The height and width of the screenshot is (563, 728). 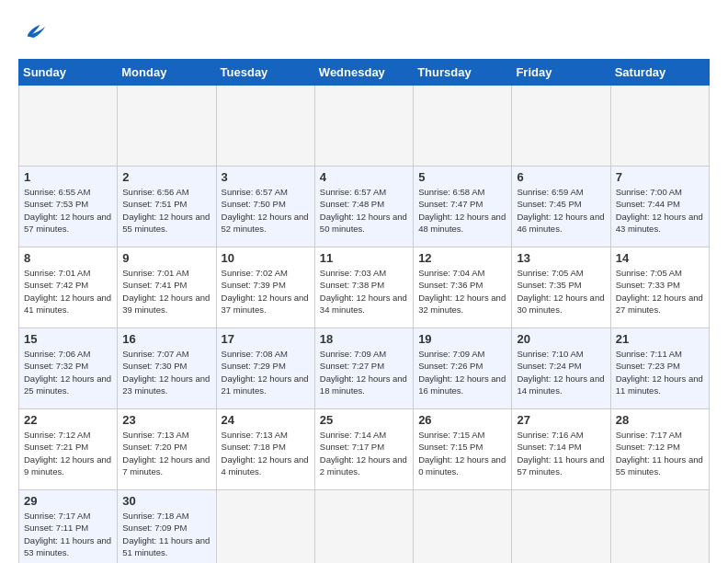 I want to click on page-header, so click(x=364, y=31).